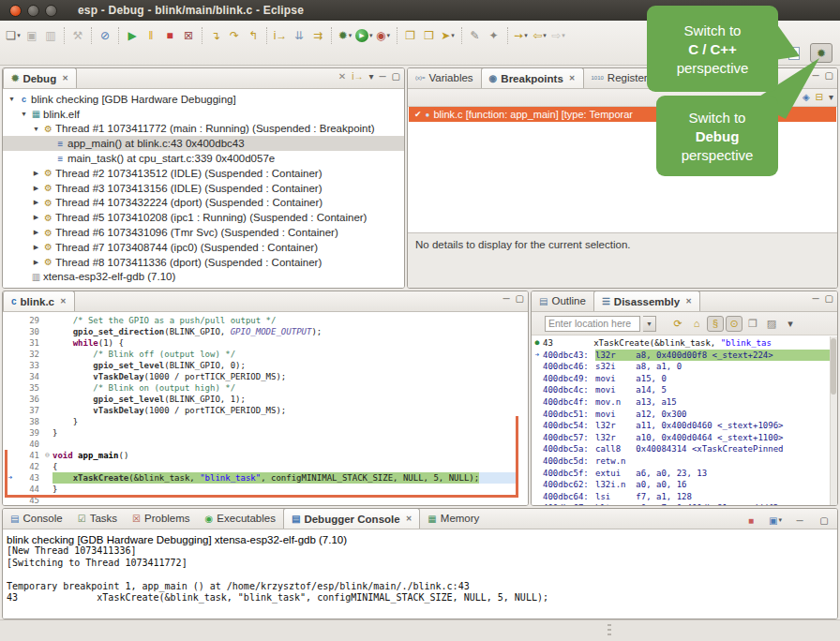 The image size is (840, 641). I want to click on tree-item: ▼▦blink.elf, so click(203, 114).